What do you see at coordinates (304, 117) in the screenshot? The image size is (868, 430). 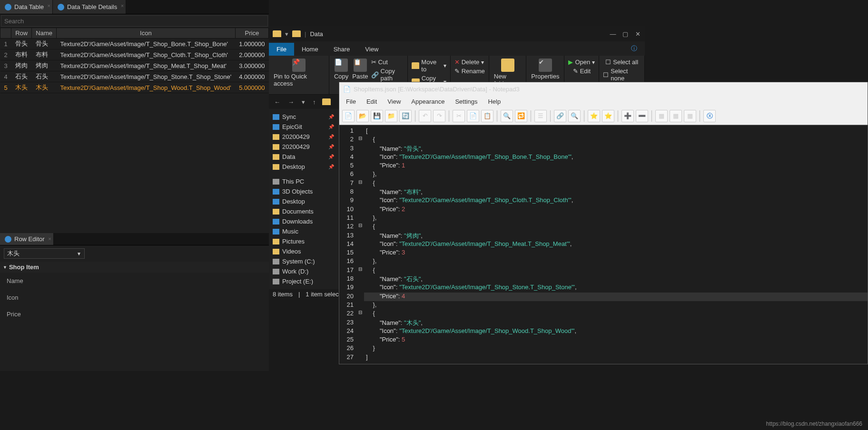 I see `tree-item: Sync📌` at bounding box center [304, 117].